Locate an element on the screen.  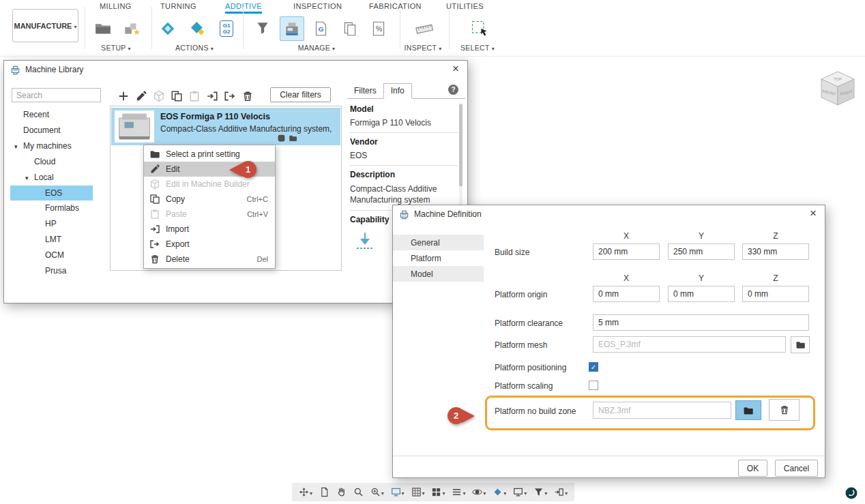
machine-builder-button is located at coordinates (159, 96).